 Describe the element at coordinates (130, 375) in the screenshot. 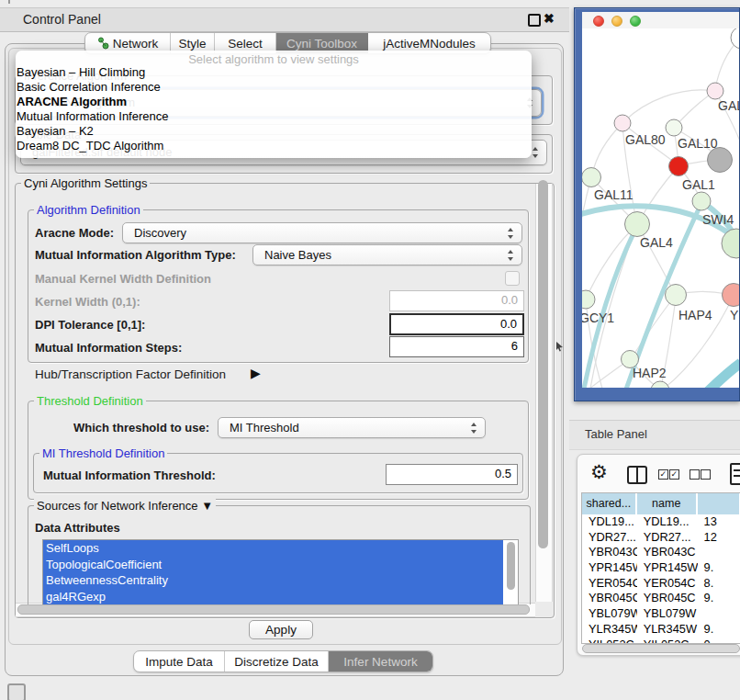

I see `hub-definition-label: Hub/Transcription Factor Definition` at that location.